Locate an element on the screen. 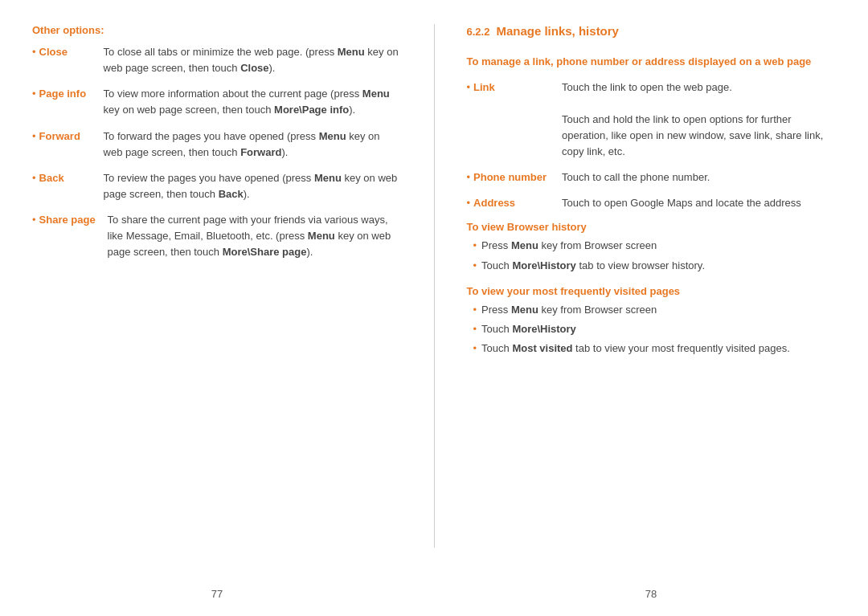 The width and height of the screenshot is (868, 616). desc-back: To review the pages you have opened (pre… is located at coordinates (252, 186).